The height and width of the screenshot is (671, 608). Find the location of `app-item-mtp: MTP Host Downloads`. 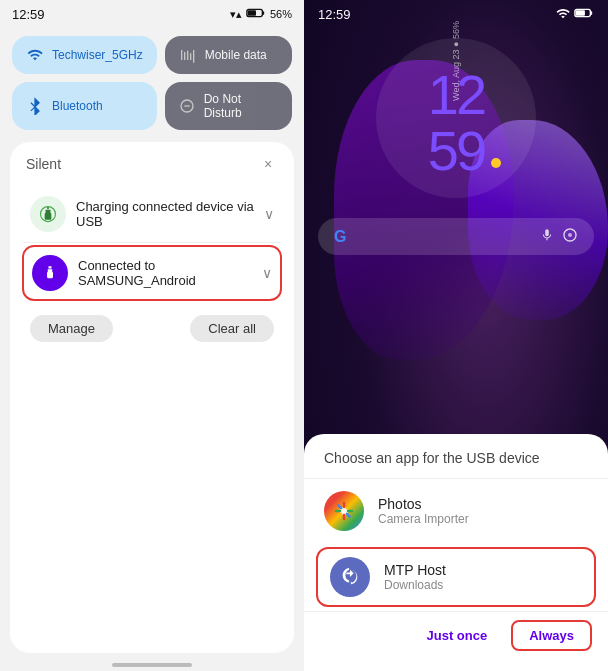

app-item-mtp: MTP Host Downloads is located at coordinates (456, 577).